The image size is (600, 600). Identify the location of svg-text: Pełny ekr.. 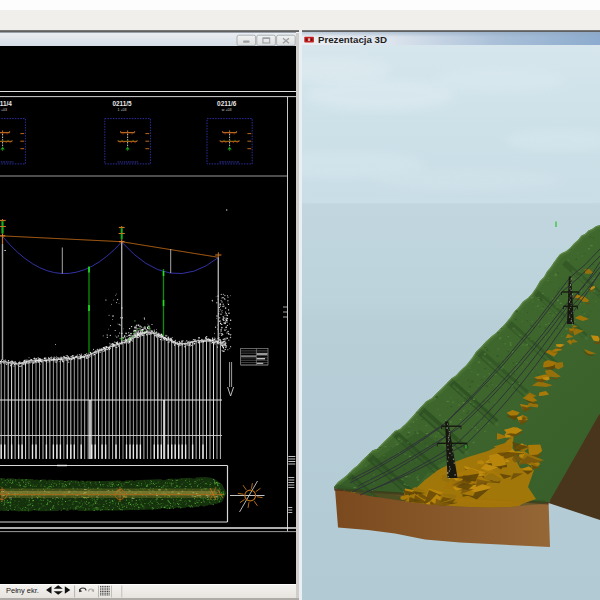
(22, 590).